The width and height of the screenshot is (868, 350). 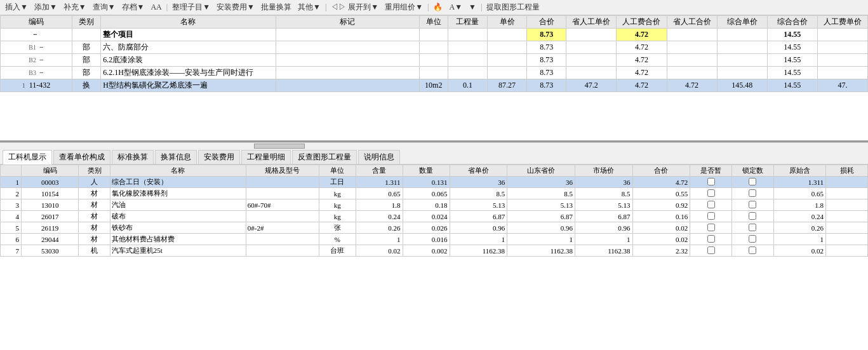 What do you see at coordinates (434, 60) in the screenshot?
I see `table-row: B2 − 部 6.2底漆涂装 8.73 4.72 14.55` at bounding box center [434, 60].